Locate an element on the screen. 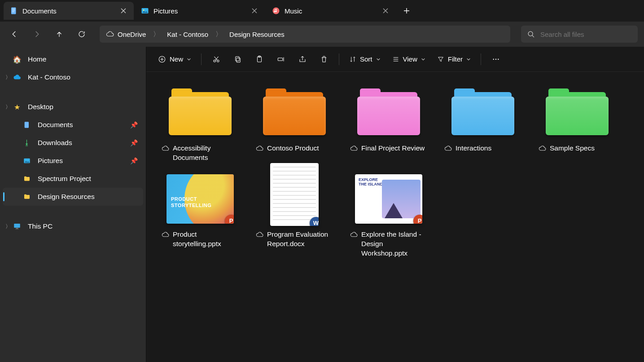 Image resolution: width=644 pixels, height=362 pixels. folder-tile: Sample Specs is located at coordinates (577, 125).